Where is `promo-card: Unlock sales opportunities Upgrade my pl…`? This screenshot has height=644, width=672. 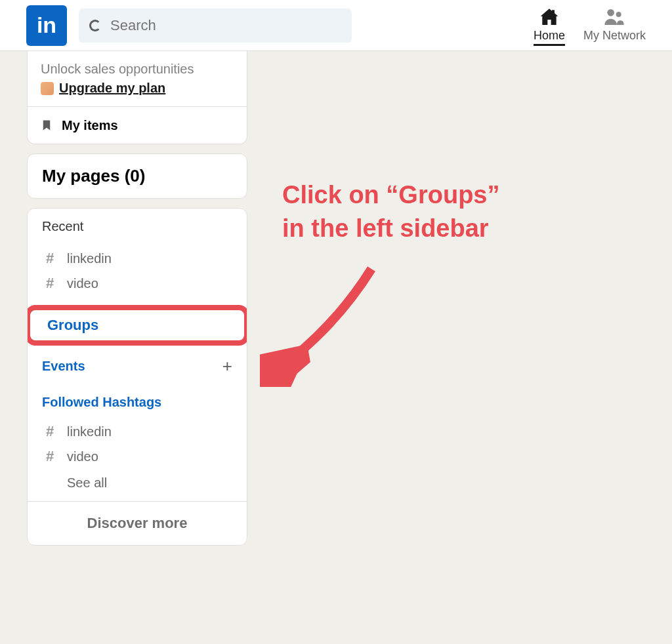
promo-card: Unlock sales opportunities Upgrade my pl… is located at coordinates (137, 98).